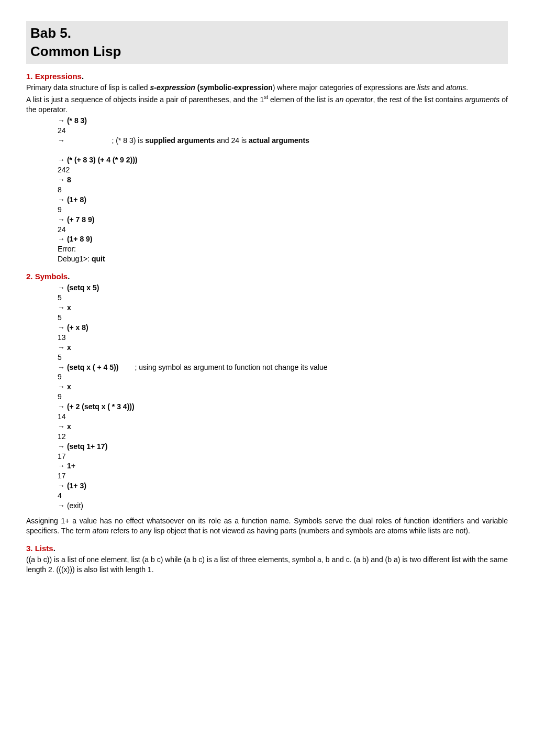 This screenshot has width=534, height=756. I want to click on code-line: → (exit), so click(283, 506).